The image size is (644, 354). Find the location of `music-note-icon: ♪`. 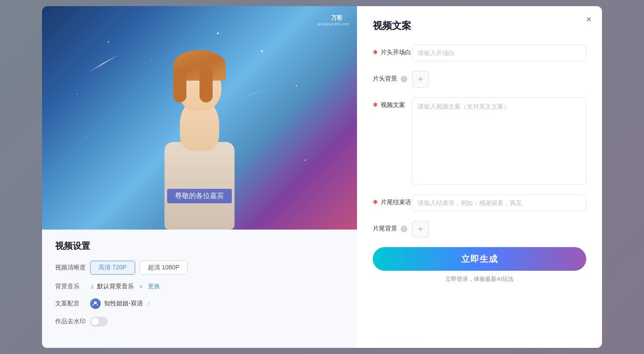

music-note-icon: ♪ is located at coordinates (92, 287).